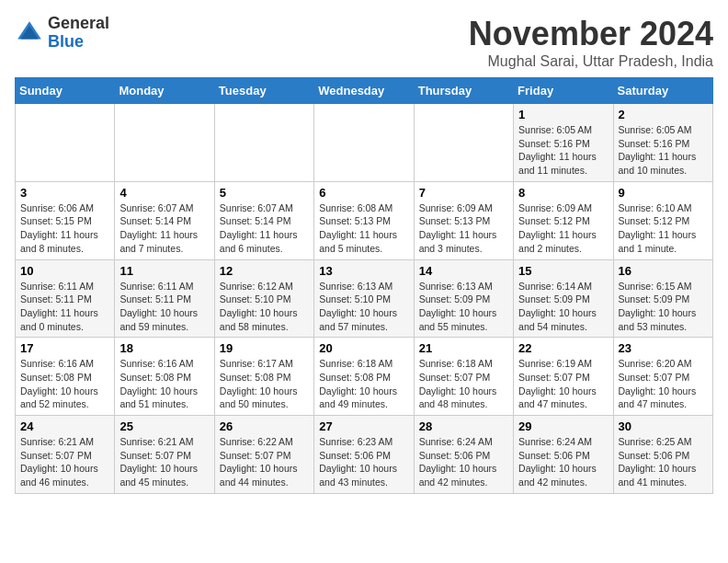 This screenshot has height=563, width=728. What do you see at coordinates (165, 377) in the screenshot?
I see `calendar-cell: 18Sunrise: 6:16 AM Sunset: 5:08 PM Dayli…` at bounding box center [165, 377].